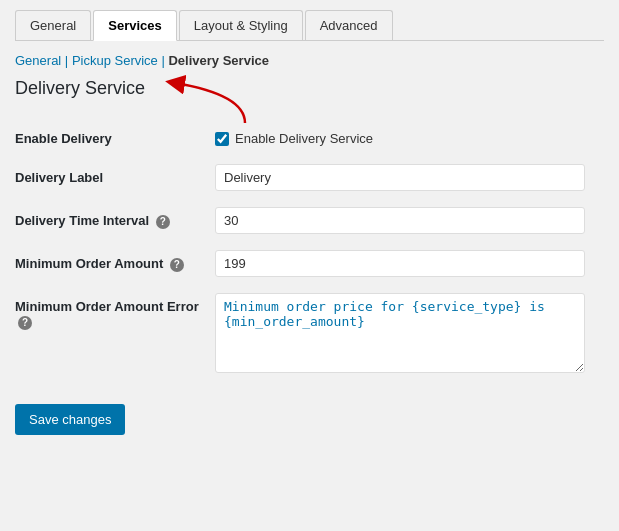  Describe the element at coordinates (25, 323) in the screenshot. I see `minimum-order-amount-error-help-icon: ?` at that location.